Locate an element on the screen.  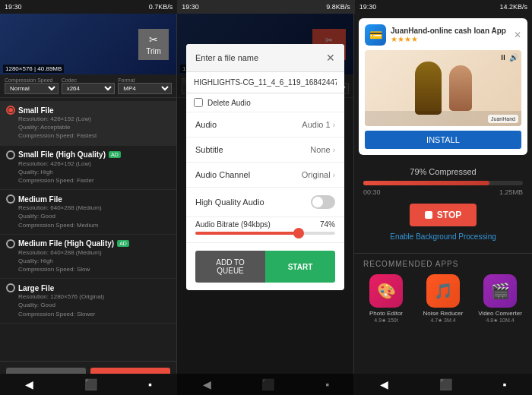
setting-audio-channel-value: Original › is located at coordinates (318, 175).